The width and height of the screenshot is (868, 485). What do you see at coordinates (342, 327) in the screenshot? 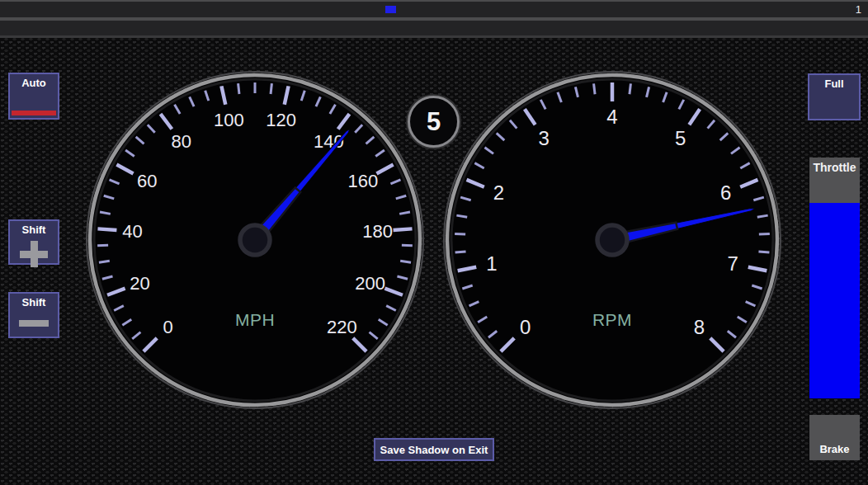
I see `gauge-tick-label: 220` at bounding box center [342, 327].